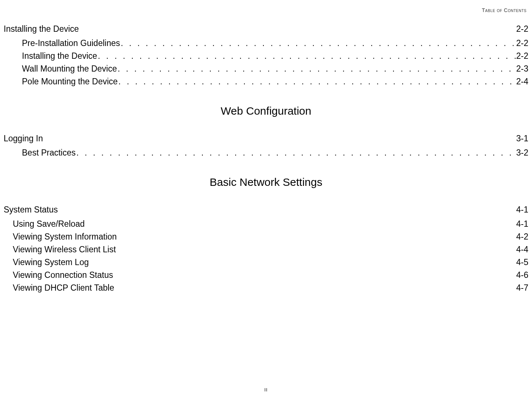 This screenshot has width=532, height=398. Describe the element at coordinates (65, 237) in the screenshot. I see `sub-title: Viewing System Information` at that location.